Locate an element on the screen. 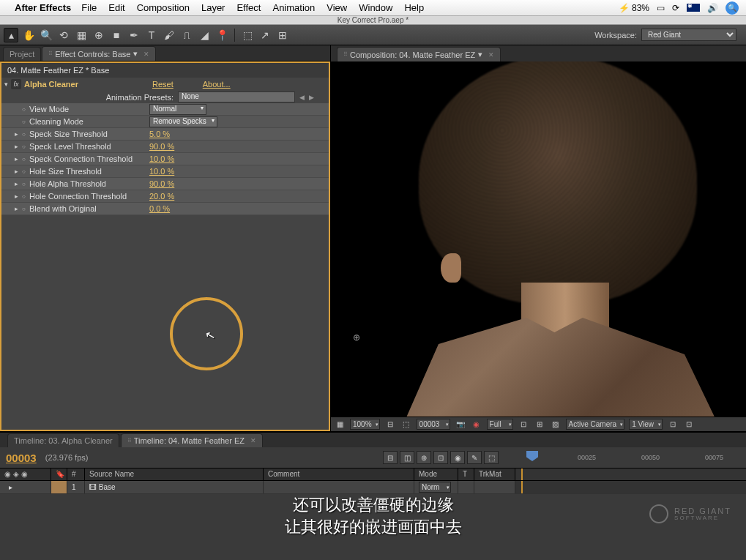 Image resolution: width=746 pixels, height=560 pixels. flag-icon is located at coordinates (693, 7).